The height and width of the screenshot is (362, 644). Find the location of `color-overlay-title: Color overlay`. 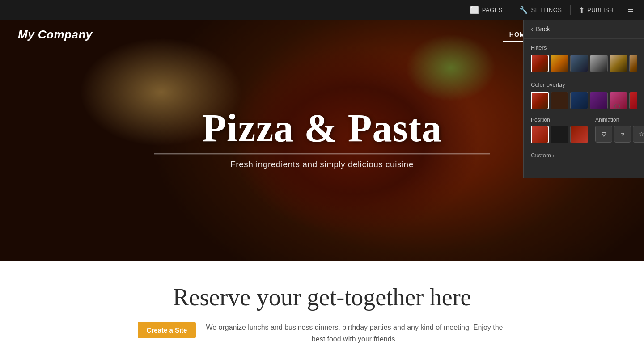

color-overlay-title: Color overlay is located at coordinates (584, 85).